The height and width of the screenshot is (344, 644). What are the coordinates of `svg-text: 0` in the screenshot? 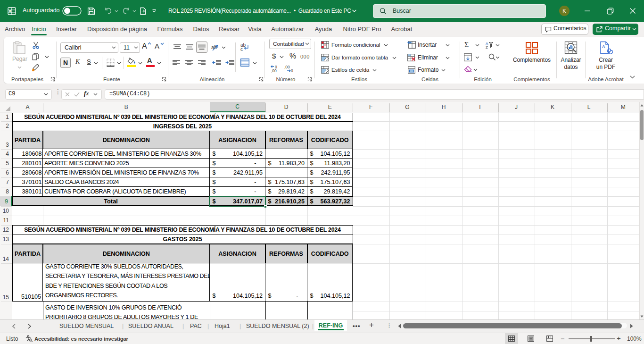 It's located at (292, 71).